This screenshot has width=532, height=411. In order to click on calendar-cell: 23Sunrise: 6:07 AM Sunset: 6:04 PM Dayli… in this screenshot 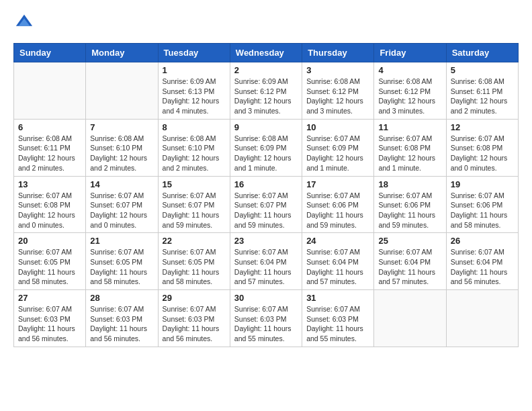, I will do `click(266, 262)`.